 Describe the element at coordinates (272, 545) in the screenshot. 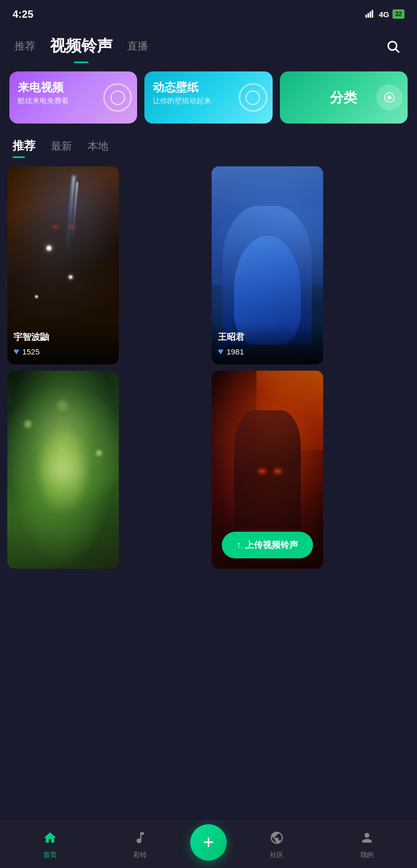

I see `upload-label: 上传视频铃声` at that location.